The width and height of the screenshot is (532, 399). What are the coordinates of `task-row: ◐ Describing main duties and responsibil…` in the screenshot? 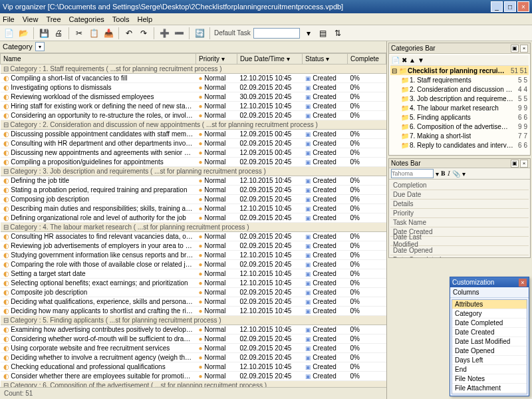 It's located at (194, 208).